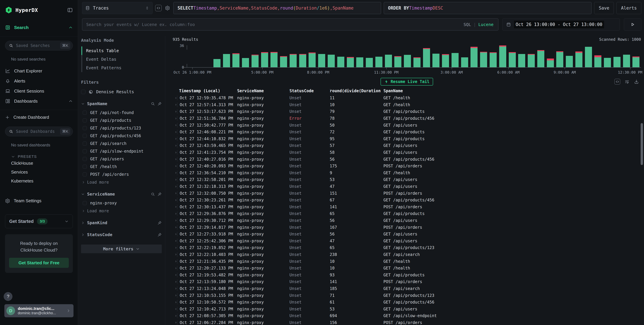 This screenshot has height=325, width=644. Describe the element at coordinates (407, 282) in the screenshot. I see `table-row: Oct 27 12:13:59.180 PMnginx-proxyUnset14…` at that location.